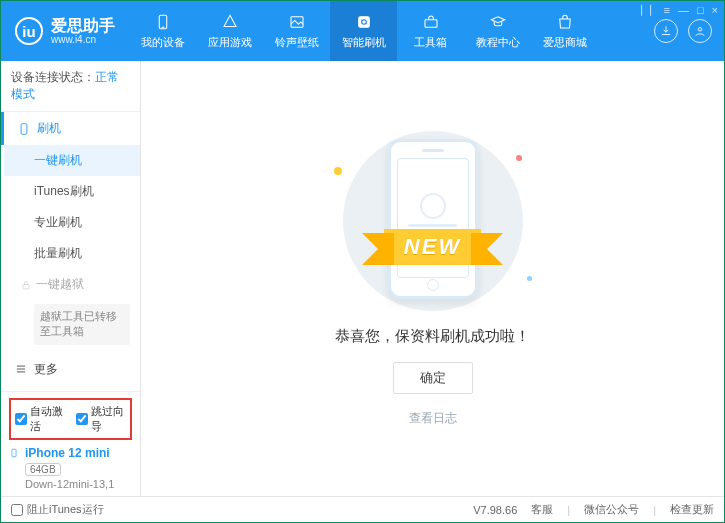 This screenshot has height=523, width=725. I want to click on wechat-link: 微信公众号, so click(612, 510).